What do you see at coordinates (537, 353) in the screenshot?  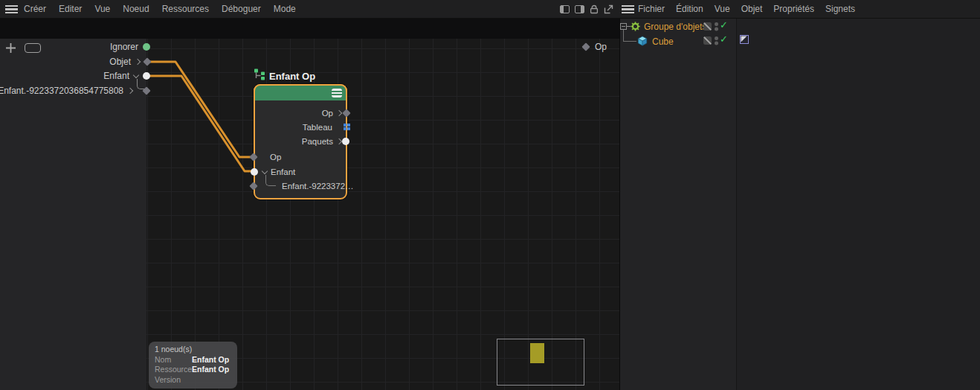 I see `minimap-node-rect` at bounding box center [537, 353].